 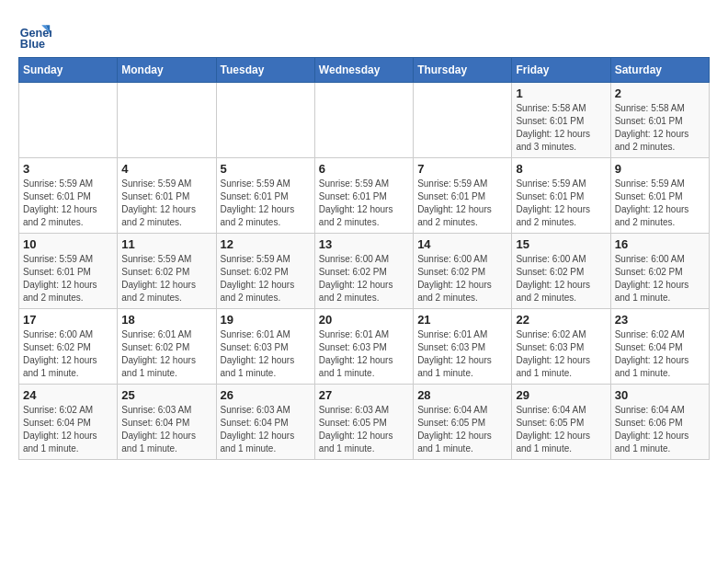 What do you see at coordinates (463, 196) in the screenshot?
I see `calendar-cell: 7Sunrise: 5:59 AM Sunset: 6:01 PM Daylig…` at bounding box center [463, 196].